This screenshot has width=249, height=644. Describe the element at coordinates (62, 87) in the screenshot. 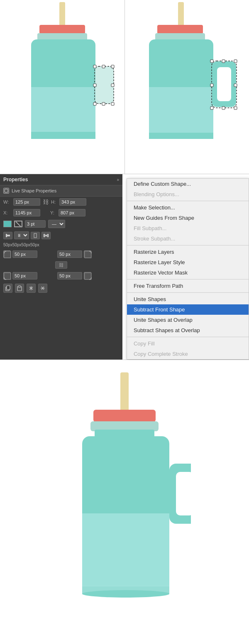

I see `jar-illustration-left` at that location.